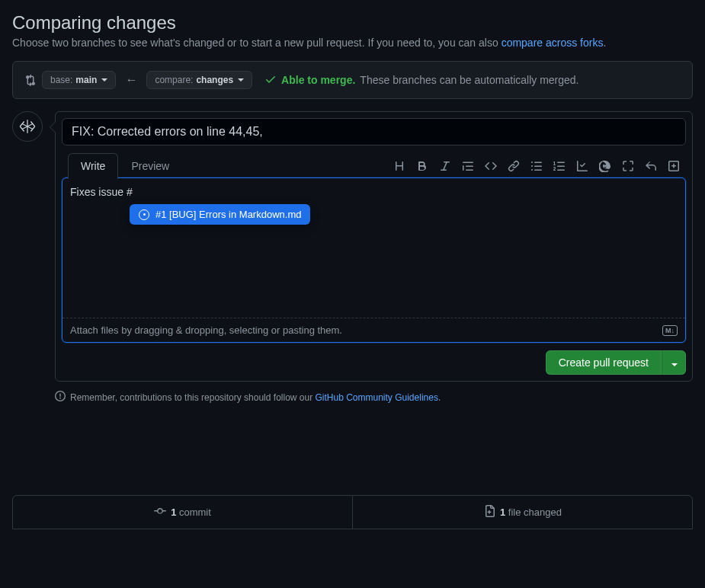 The image size is (705, 588). I want to click on bulleted-list-icon, so click(537, 166).